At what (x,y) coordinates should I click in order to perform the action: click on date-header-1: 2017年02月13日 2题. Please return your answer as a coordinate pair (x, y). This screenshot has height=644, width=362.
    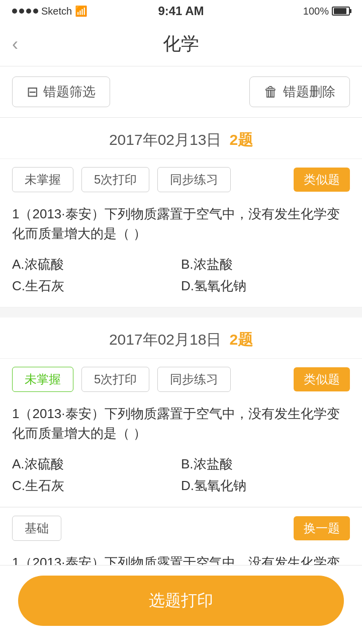
    Looking at the image, I should click on (181, 138).